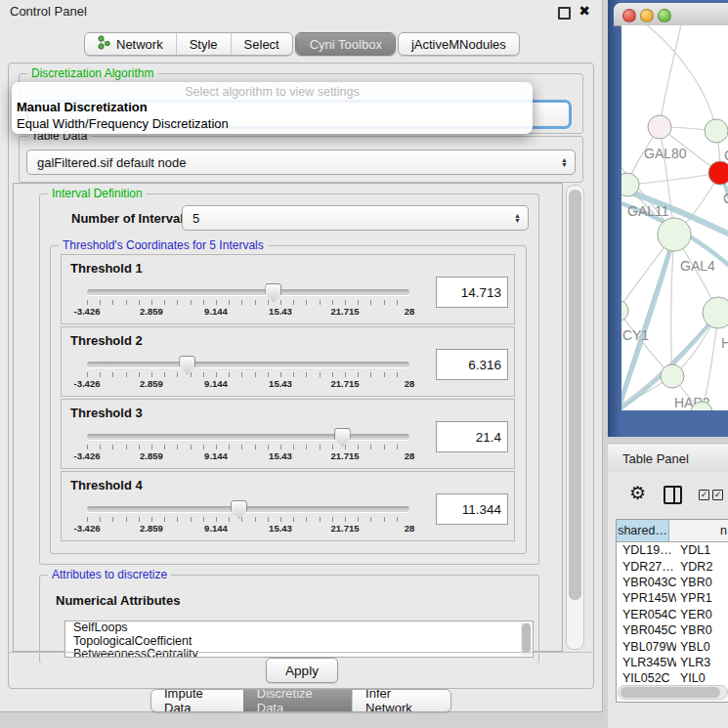 The width and height of the screenshot is (728, 728). Describe the element at coordinates (301, 670) in the screenshot. I see `apply-strip: Apply` at that location.